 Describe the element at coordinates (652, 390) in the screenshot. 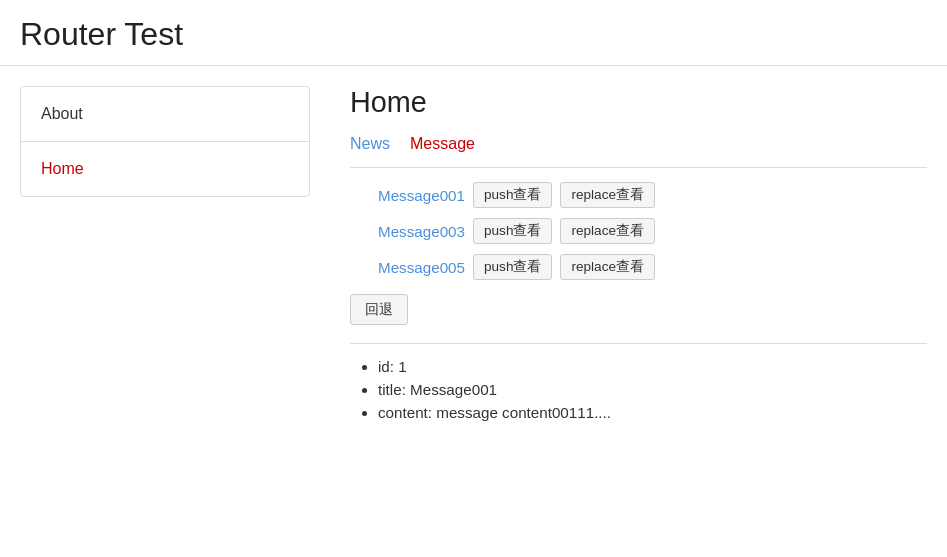

I see `detail-title: title: Message001` at that location.